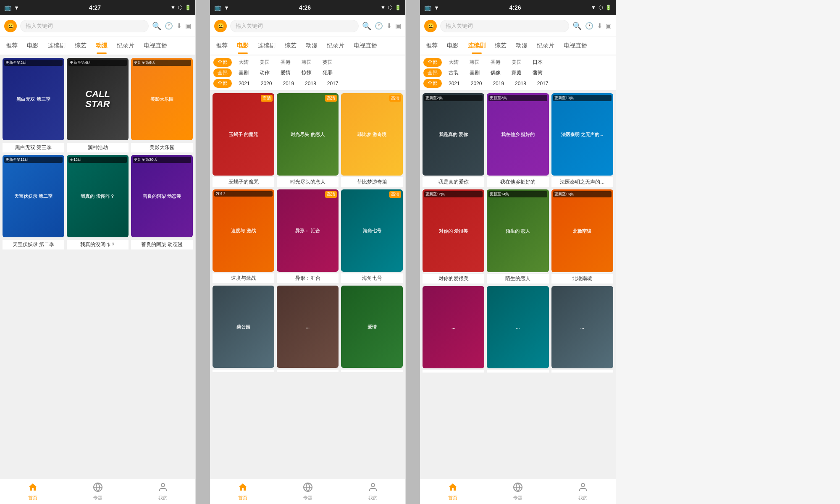 This screenshot has height=504, width=840. What do you see at coordinates (286, 73) in the screenshot?
I see `filter-tag-1-3: 爱情` at bounding box center [286, 73].